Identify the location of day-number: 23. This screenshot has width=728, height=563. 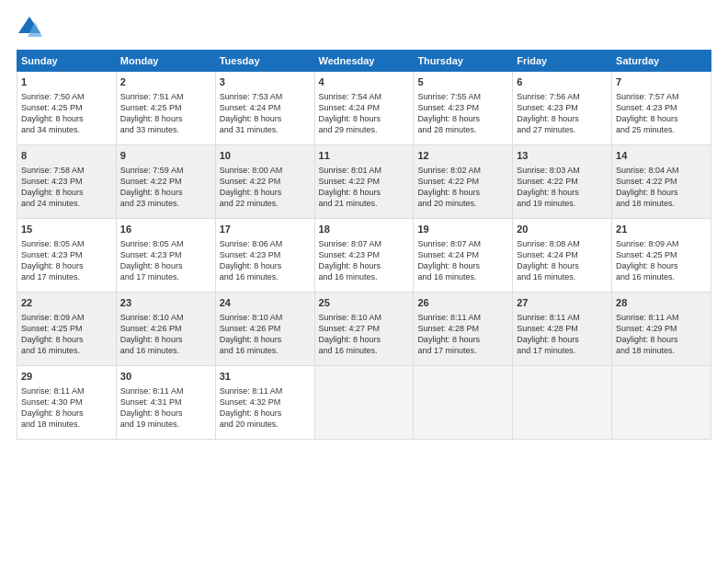
(165, 304).